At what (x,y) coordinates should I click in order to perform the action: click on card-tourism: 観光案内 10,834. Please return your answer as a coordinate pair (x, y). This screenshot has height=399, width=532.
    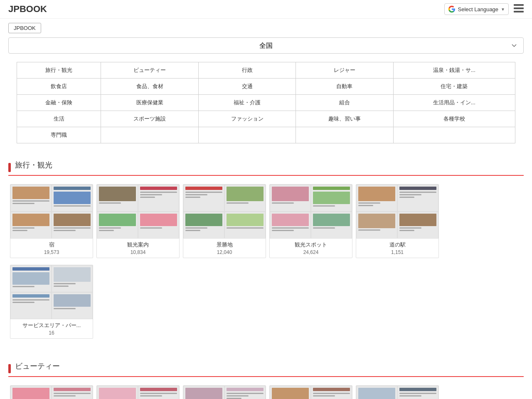
    Looking at the image, I should click on (138, 221).